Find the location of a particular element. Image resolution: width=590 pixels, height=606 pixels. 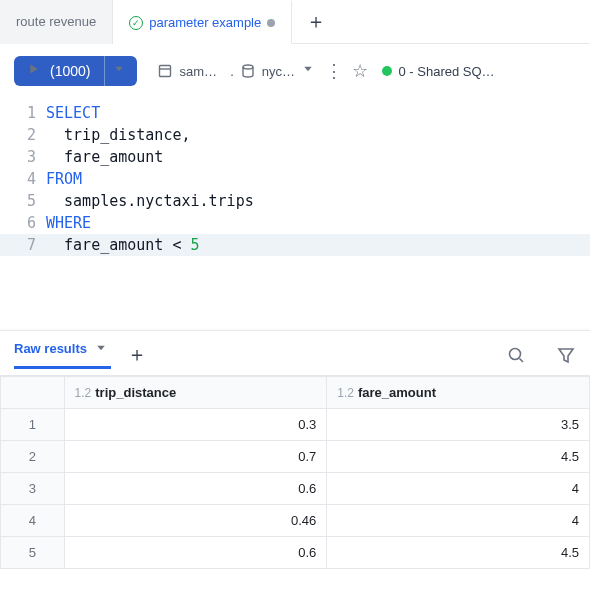

schema-label: nyct… is located at coordinates (280, 72).